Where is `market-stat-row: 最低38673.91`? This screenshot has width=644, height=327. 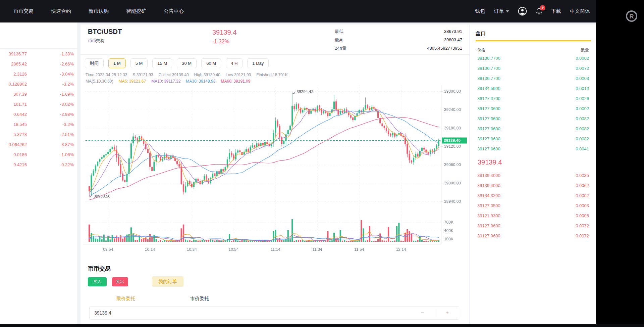 market-stat-row: 最低38673.91 is located at coordinates (398, 32).